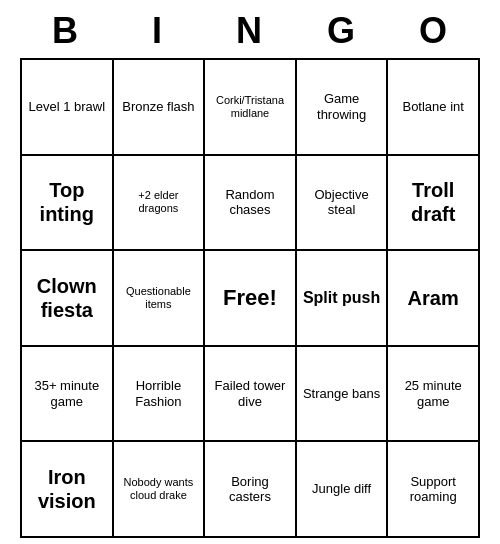  Describe the element at coordinates (251, 204) in the screenshot. I see `cell-1-2: Random chases` at that location.